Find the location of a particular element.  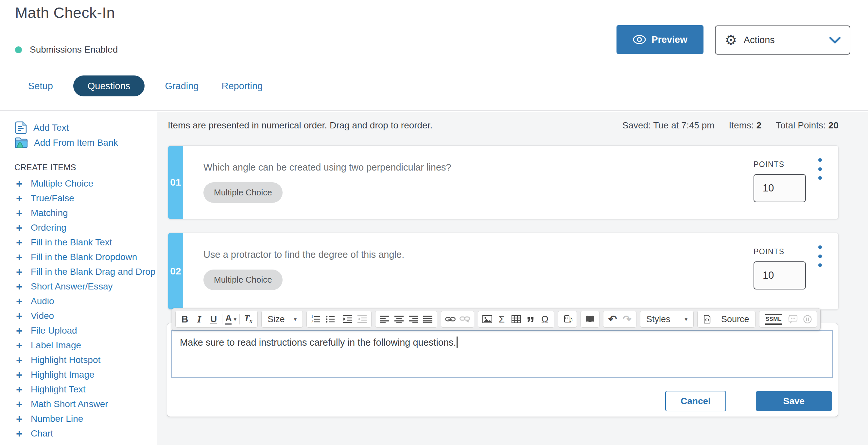

insert-table-button is located at coordinates (516, 319).